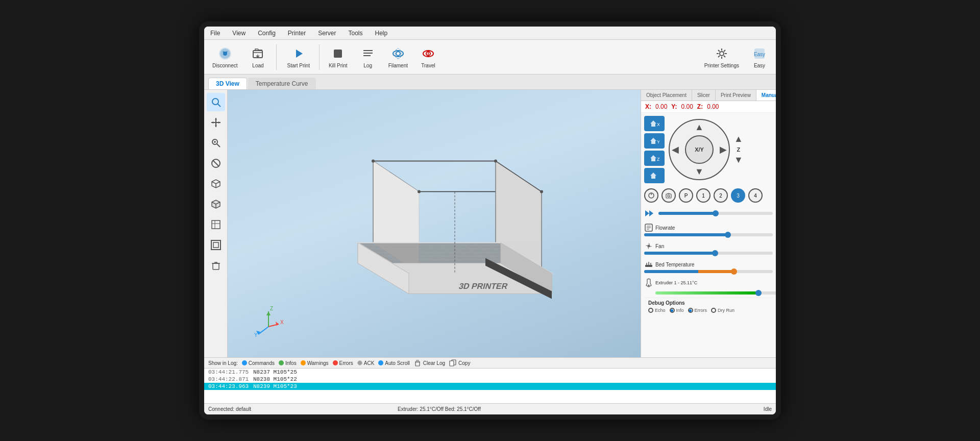  Describe the element at coordinates (708, 235) in the screenshot. I see `control-area: X Y` at that location.